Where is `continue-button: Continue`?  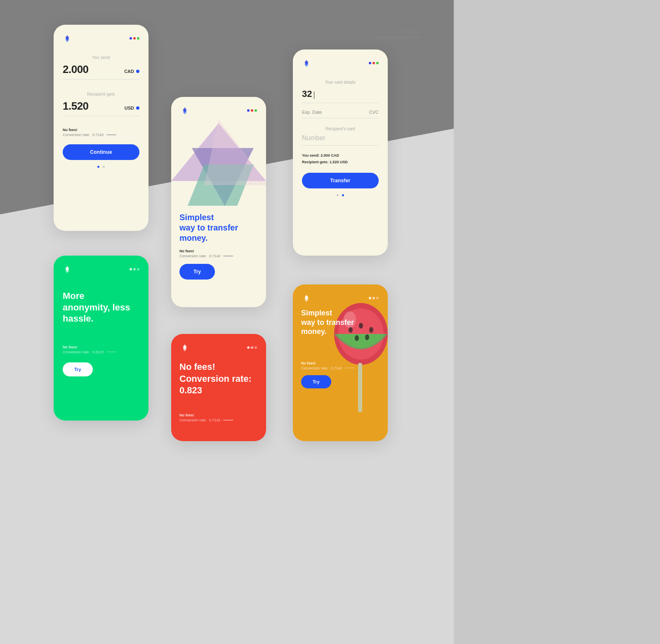
continue-button: Continue is located at coordinates (101, 152).